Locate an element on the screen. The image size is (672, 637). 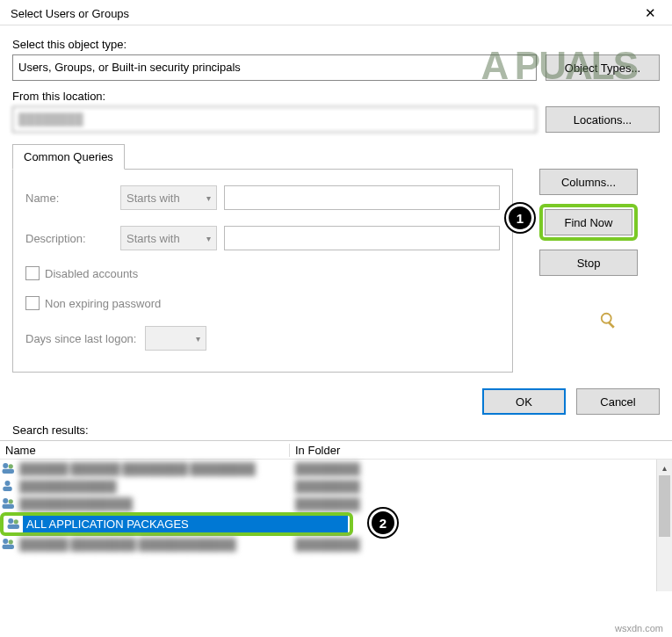
column-in-folder: In Folder is located at coordinates (481, 450).